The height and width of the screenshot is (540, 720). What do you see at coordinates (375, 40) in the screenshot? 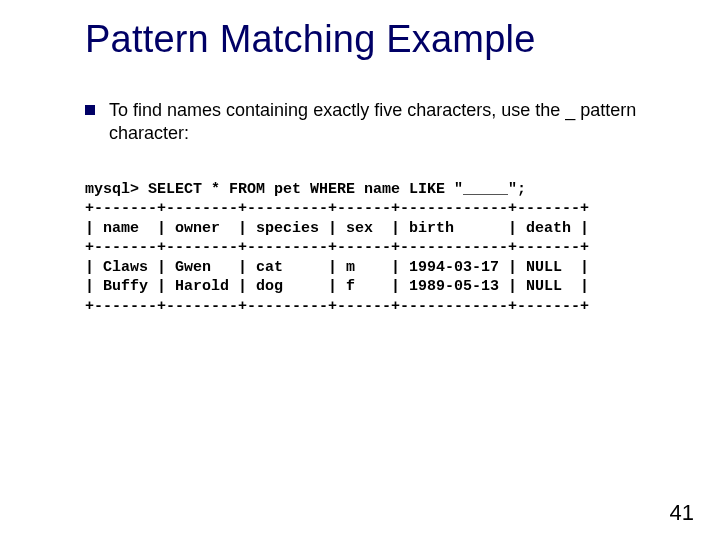
I see `page-title: Pattern Matching Example` at bounding box center [375, 40].